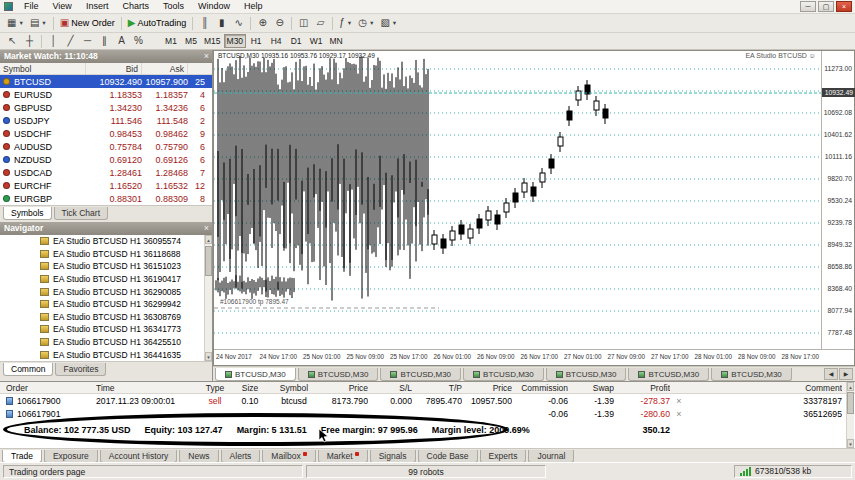 Image resolution: width=855 pixels, height=480 pixels. What do you see at coordinates (106, 172) in the screenshot?
I see `market-watch-row: USDCAD1.284611.284687` at bounding box center [106, 172].